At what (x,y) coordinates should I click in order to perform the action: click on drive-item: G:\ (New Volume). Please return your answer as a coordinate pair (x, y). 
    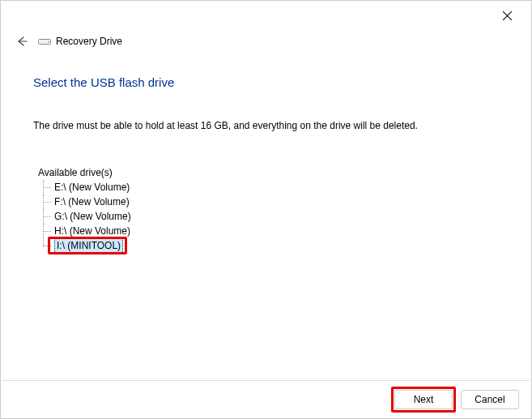
    Looking at the image, I should click on (270, 216).